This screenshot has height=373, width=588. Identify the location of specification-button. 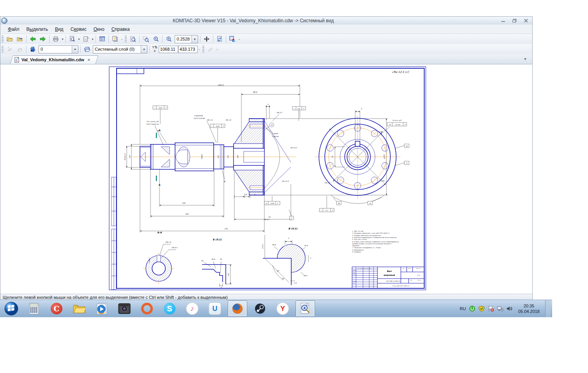
(102, 39).